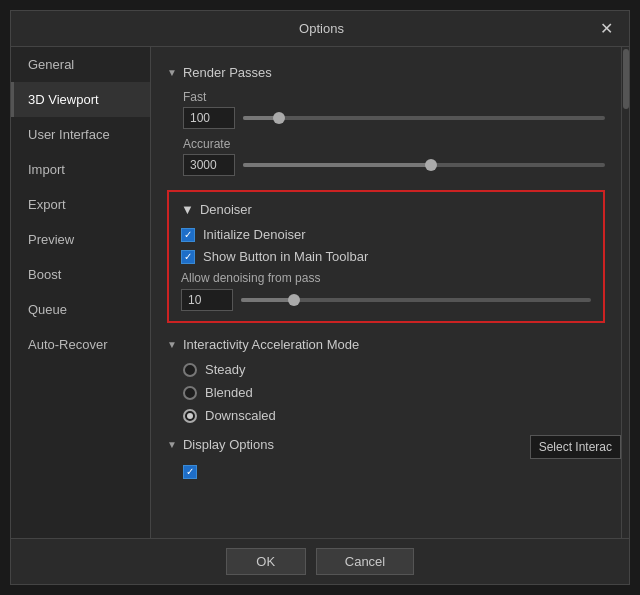 The image size is (640, 595). I want to click on pass-slider-fill, so click(268, 300).